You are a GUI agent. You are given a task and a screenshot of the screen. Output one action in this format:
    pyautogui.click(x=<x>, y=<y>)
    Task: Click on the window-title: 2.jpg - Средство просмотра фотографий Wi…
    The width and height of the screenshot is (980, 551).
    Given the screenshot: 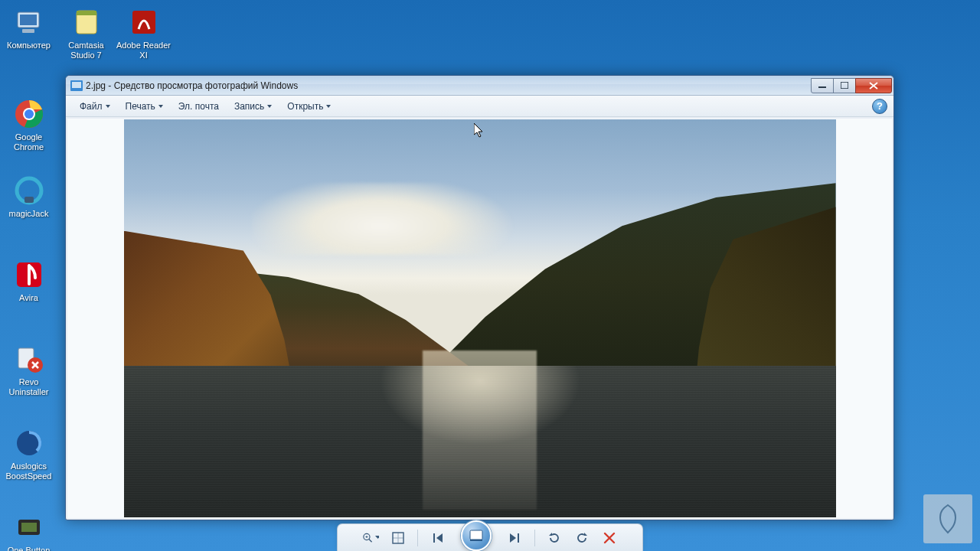 What is the action you would take?
    pyautogui.click(x=449, y=86)
    